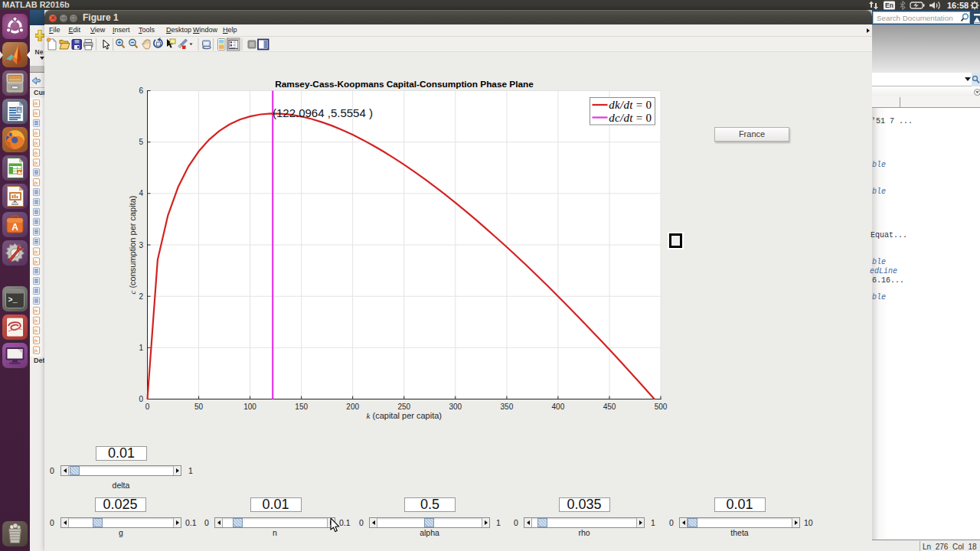 The width and height of the screenshot is (980, 551). Describe the element at coordinates (404, 84) in the screenshot. I see `svg-text:Ramsey-Cass-Koopmans Capital-C: Ramsey-Cass-Koopmans Capital-Consumption…` at that location.